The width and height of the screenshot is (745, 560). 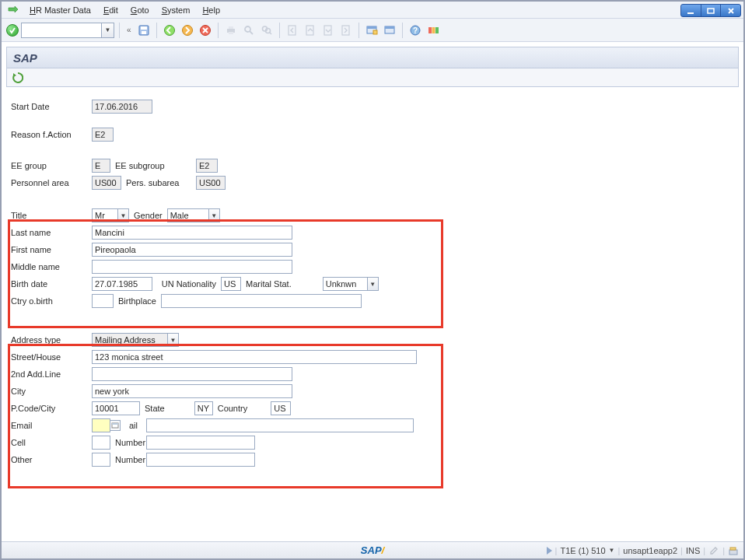 What do you see at coordinates (170, 30) in the screenshot?
I see `back-icon` at bounding box center [170, 30].